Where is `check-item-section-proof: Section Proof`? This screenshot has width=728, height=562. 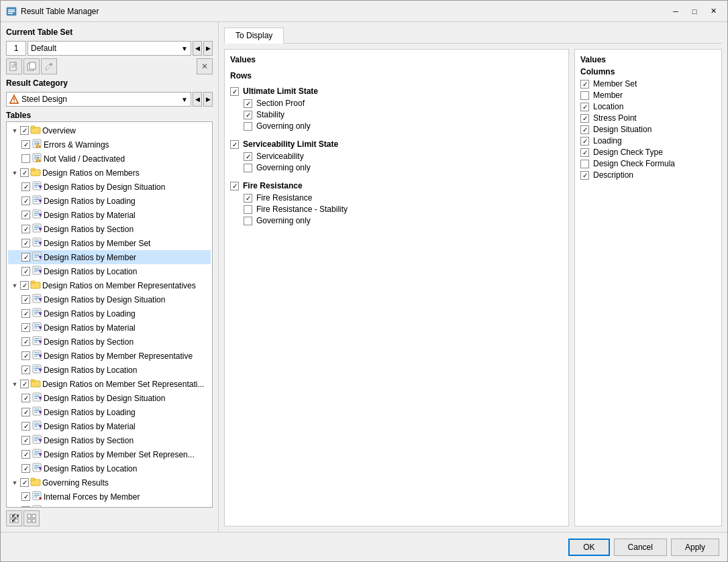
check-item-section-proof: Section Proof is located at coordinates (403, 103).